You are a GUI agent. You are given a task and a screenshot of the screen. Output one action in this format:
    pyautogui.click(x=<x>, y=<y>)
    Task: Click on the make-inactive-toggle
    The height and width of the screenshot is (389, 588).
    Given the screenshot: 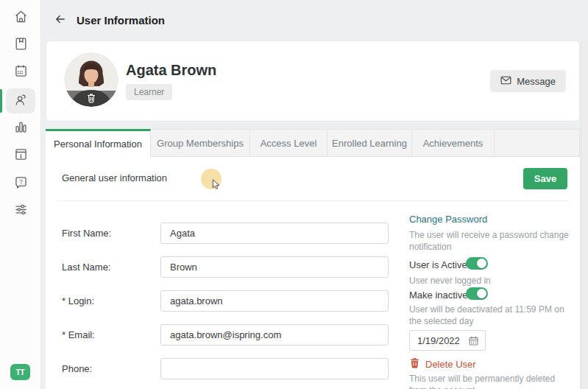 What is the action you would take?
    pyautogui.click(x=477, y=293)
    